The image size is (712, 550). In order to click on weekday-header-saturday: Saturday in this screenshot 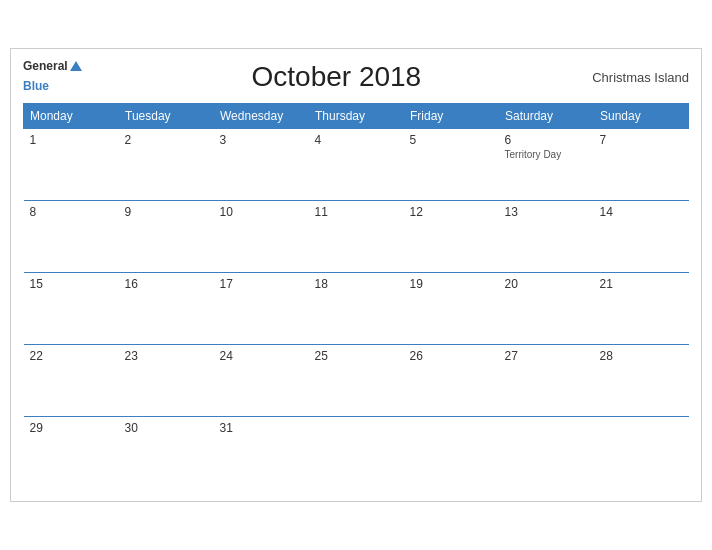, I will do `click(546, 116)`.